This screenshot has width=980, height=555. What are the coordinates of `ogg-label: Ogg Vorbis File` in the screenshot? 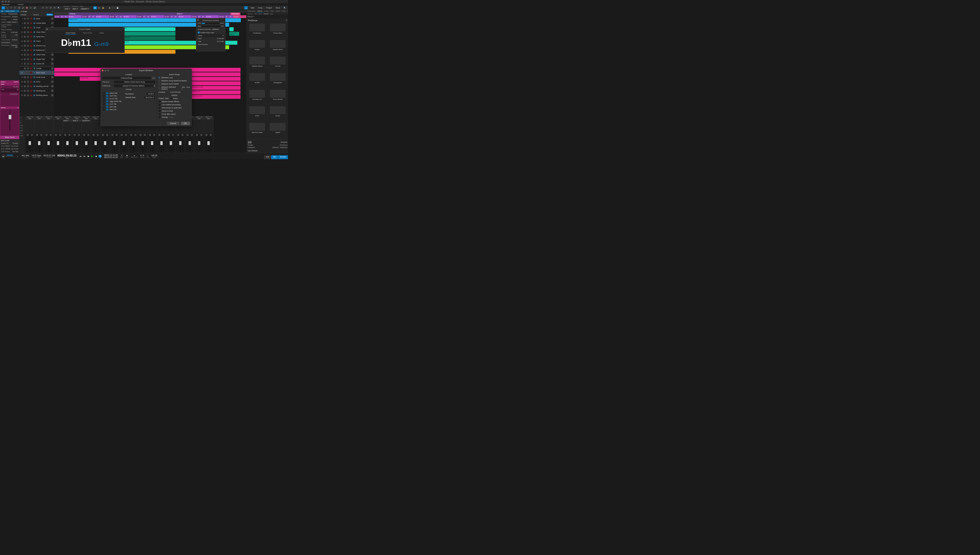 It's located at (116, 101).